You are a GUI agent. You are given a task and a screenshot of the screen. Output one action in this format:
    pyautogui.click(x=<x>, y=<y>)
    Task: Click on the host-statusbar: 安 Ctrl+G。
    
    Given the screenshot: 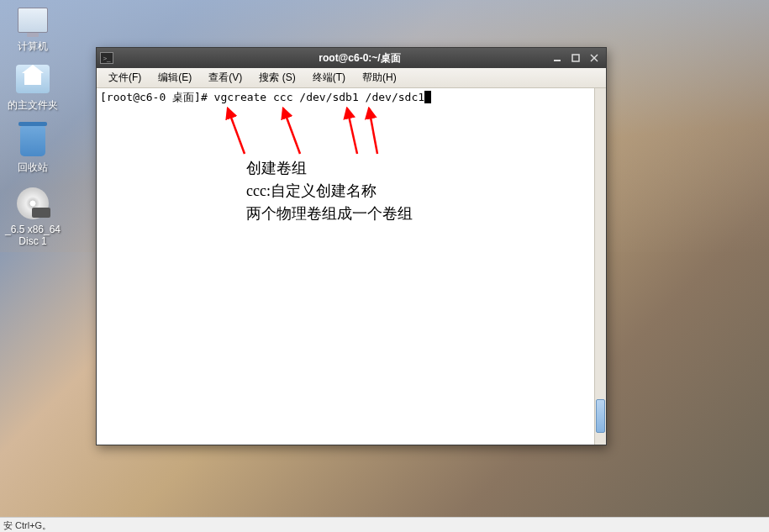 What is the action you would take?
    pyautogui.click(x=385, y=524)
    